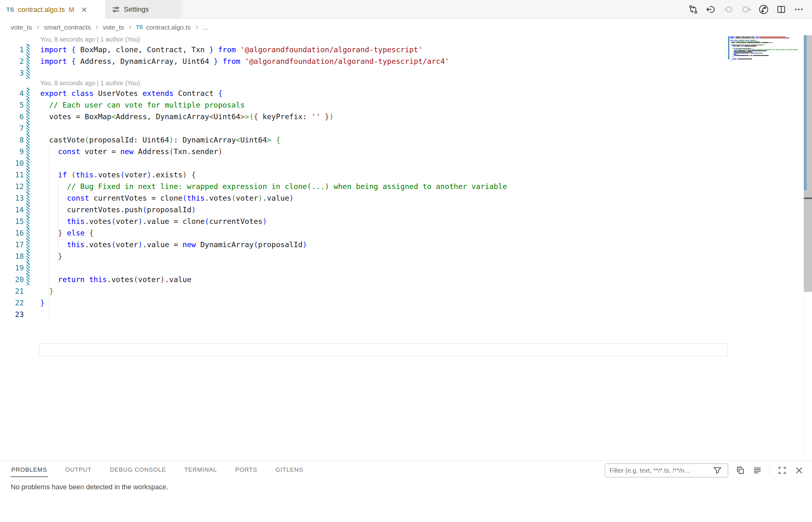 The image size is (812, 522). What do you see at coordinates (406, 292) in the screenshot?
I see `code-line: 21 }` at bounding box center [406, 292].